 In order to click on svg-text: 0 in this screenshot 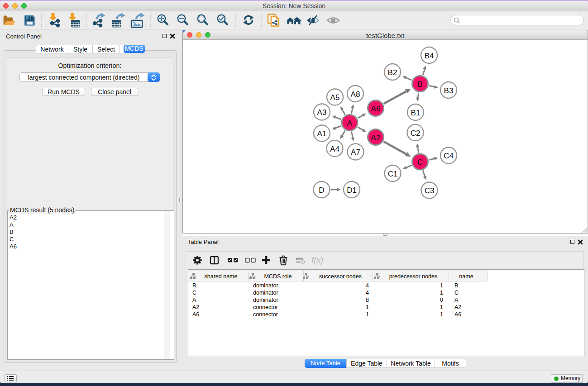, I will do `click(442, 300)`.